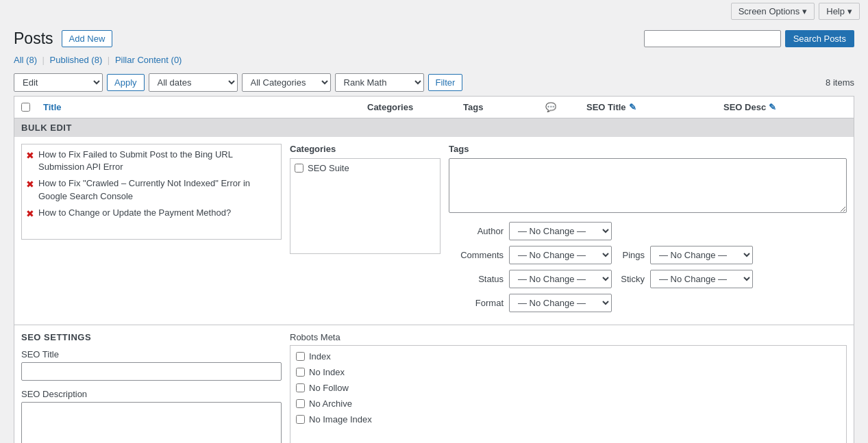 The image size is (868, 443). What do you see at coordinates (134, 213) in the screenshot?
I see `post-3-title: How to Change or Update the Payment Meth…` at bounding box center [134, 213].